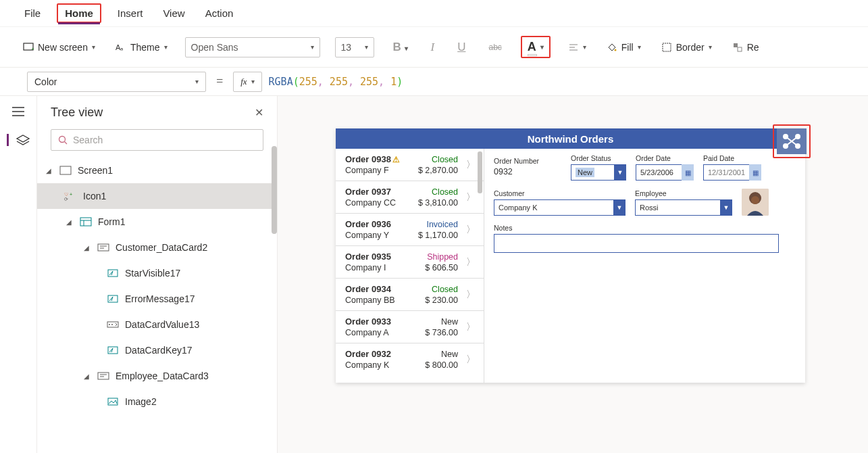 This screenshot has width=868, height=453. What do you see at coordinates (559, 208) in the screenshot?
I see `customer-dropdown: Company K▼` at bounding box center [559, 208].